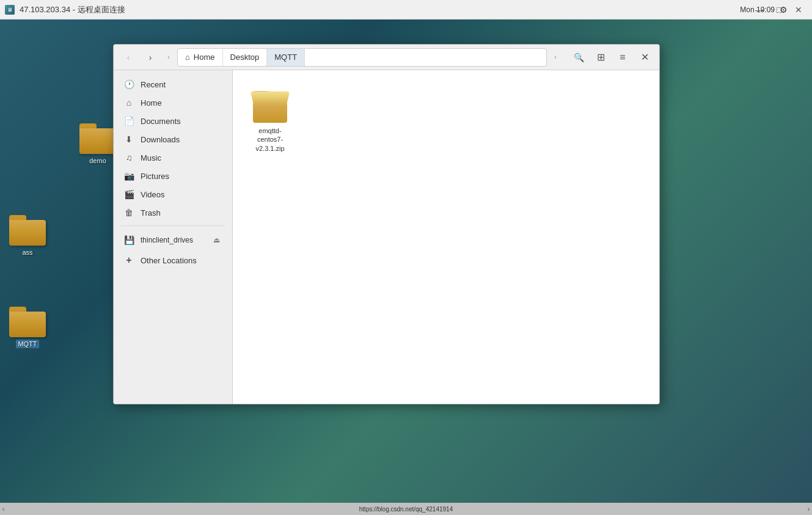 The image size is (812, 515). What do you see at coordinates (27, 236) in the screenshot?
I see `desktop-icon-ass: ass` at bounding box center [27, 236].